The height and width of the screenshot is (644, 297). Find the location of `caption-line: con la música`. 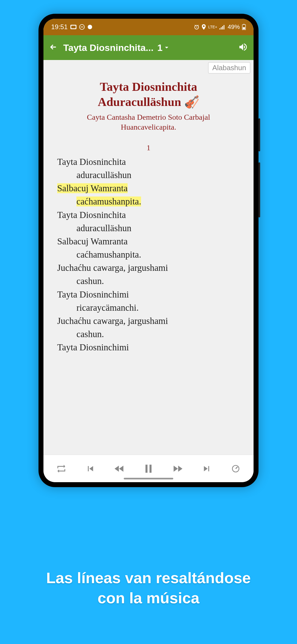

caption-line: con la música is located at coordinates (148, 598).